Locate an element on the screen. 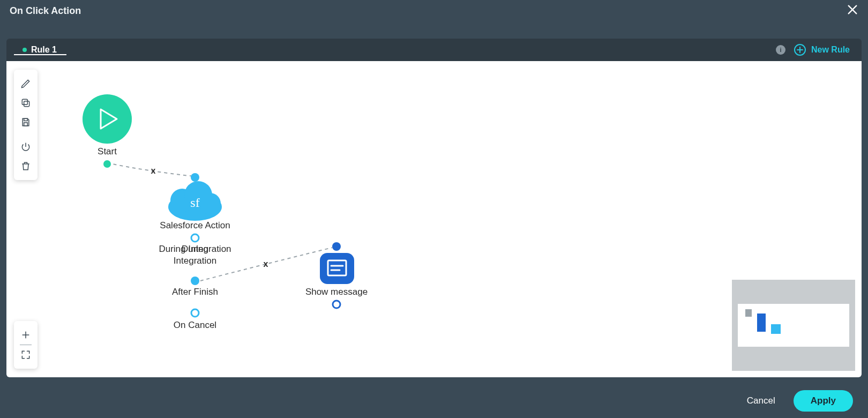  close-icon is located at coordinates (852, 10).